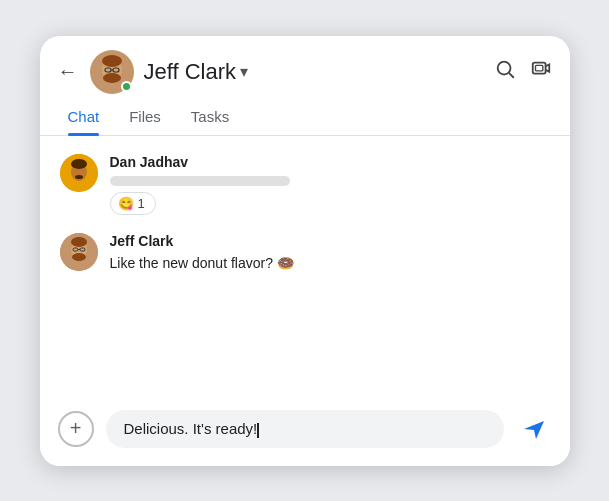  Describe the element at coordinates (126, 204) in the screenshot. I see `reaction-emoji: 😋` at that location.